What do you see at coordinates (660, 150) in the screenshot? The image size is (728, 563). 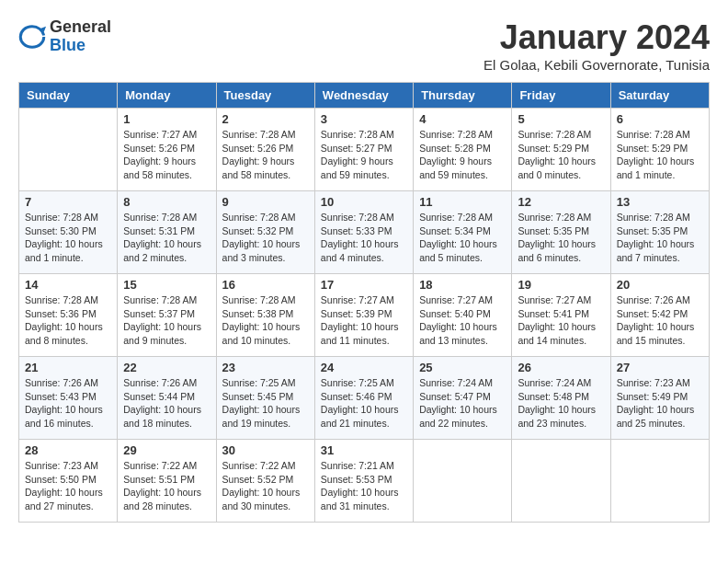 I see `calendar-cell: 6Sunrise: 7:28 AM Sunset: 5:29 PM Daylig…` at bounding box center [660, 150].